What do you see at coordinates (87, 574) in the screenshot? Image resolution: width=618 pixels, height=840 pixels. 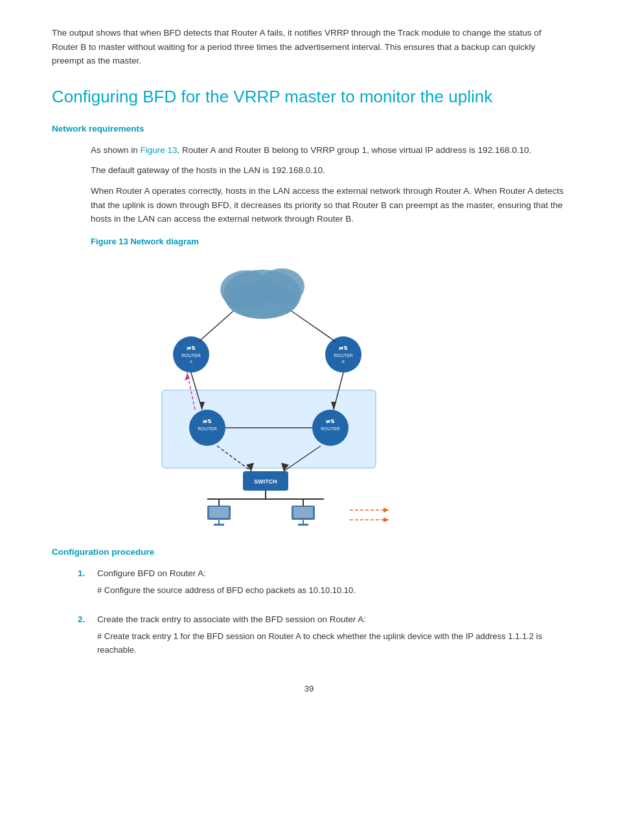 I see `config-number-1: 1.` at bounding box center [87, 574].